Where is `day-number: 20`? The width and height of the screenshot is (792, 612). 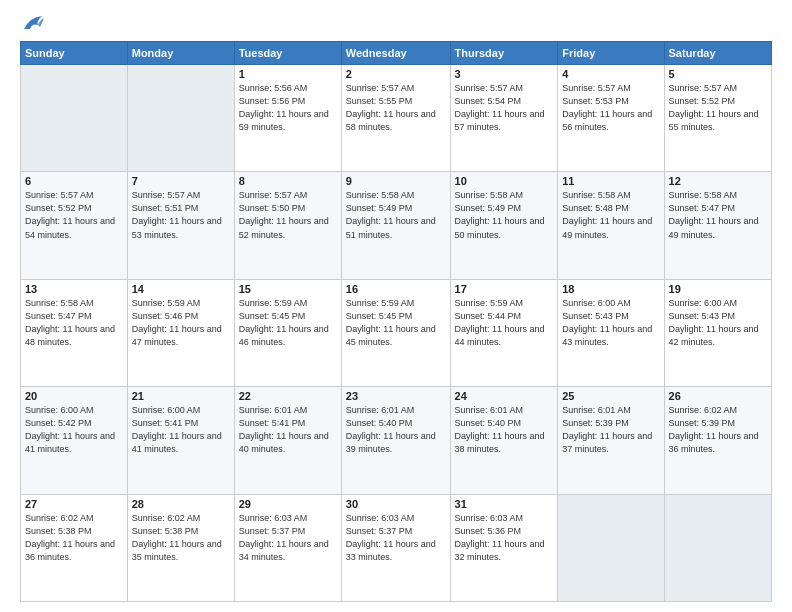 day-number: 20 is located at coordinates (74, 396).